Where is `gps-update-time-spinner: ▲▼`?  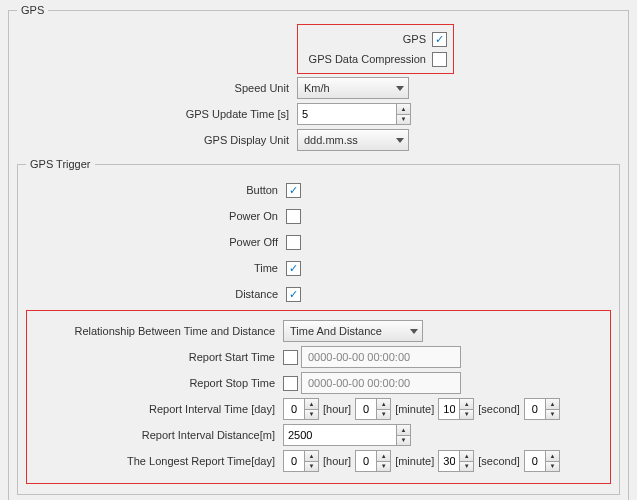
gps-update-time-spinner: ▲▼ is located at coordinates (354, 114).